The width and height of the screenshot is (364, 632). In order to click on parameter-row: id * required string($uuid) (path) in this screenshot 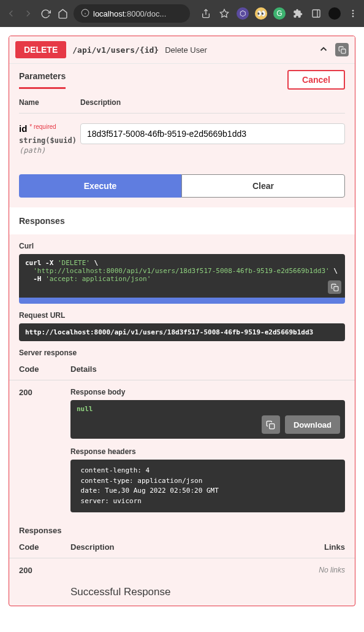, I will do `click(182, 139)`.